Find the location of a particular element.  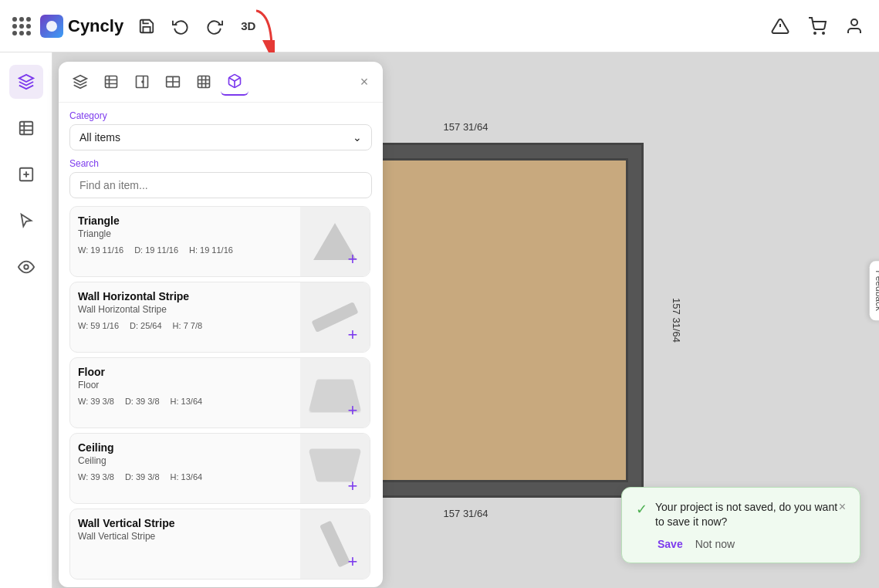

tab-cube is located at coordinates (235, 82).